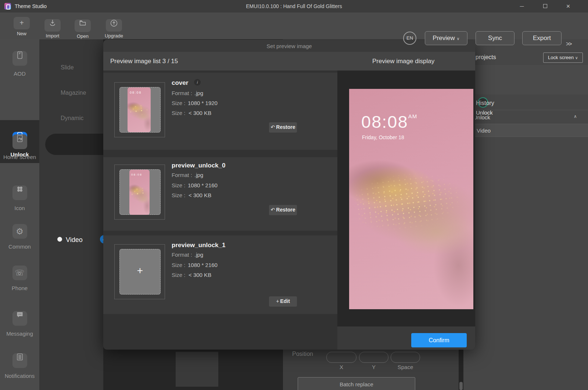  Describe the element at coordinates (67, 68) in the screenshot. I see `subnav-item-slide: Slide` at that location.